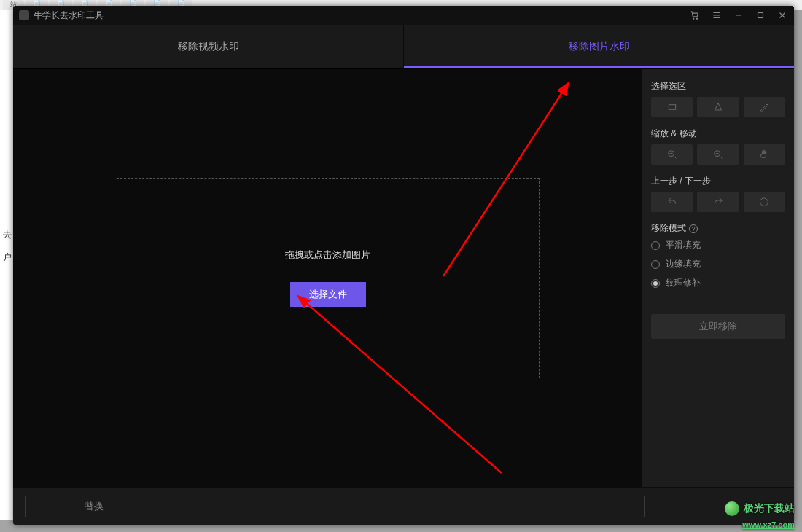 This screenshot has height=532, width=802. Describe the element at coordinates (672, 107) in the screenshot. I see `tool-rectangle-select` at that location.